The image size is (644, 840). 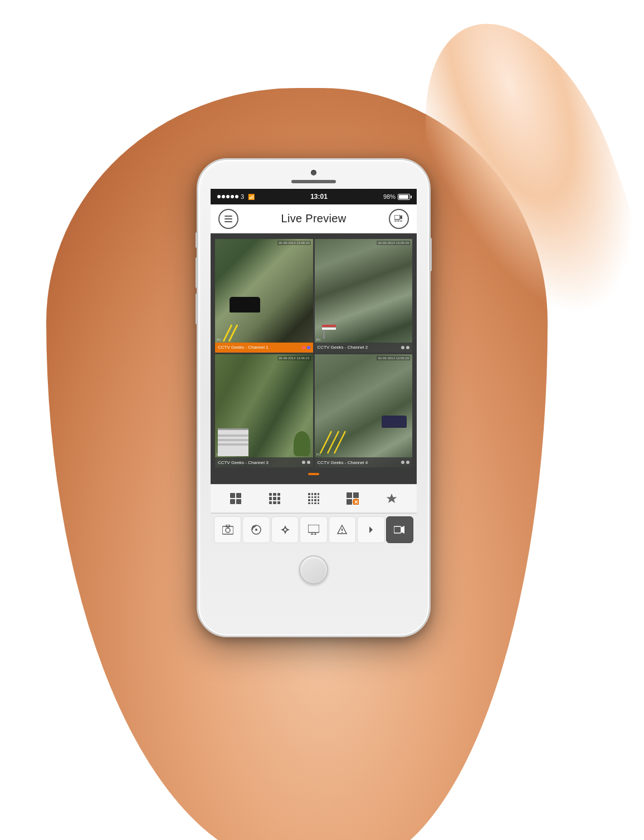 What do you see at coordinates (275, 499) in the screenshot?
I see `layout-3x3-icon` at bounding box center [275, 499].